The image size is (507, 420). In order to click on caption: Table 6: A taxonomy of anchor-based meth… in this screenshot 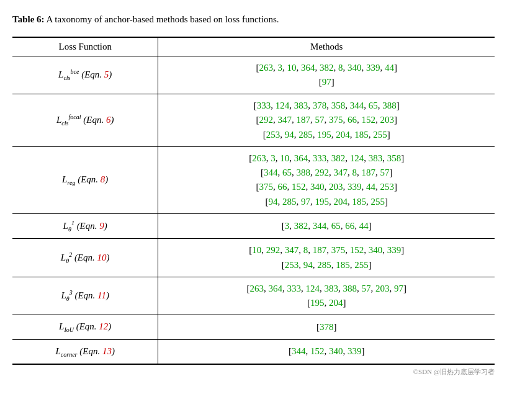, I will do `click(253, 20)`.